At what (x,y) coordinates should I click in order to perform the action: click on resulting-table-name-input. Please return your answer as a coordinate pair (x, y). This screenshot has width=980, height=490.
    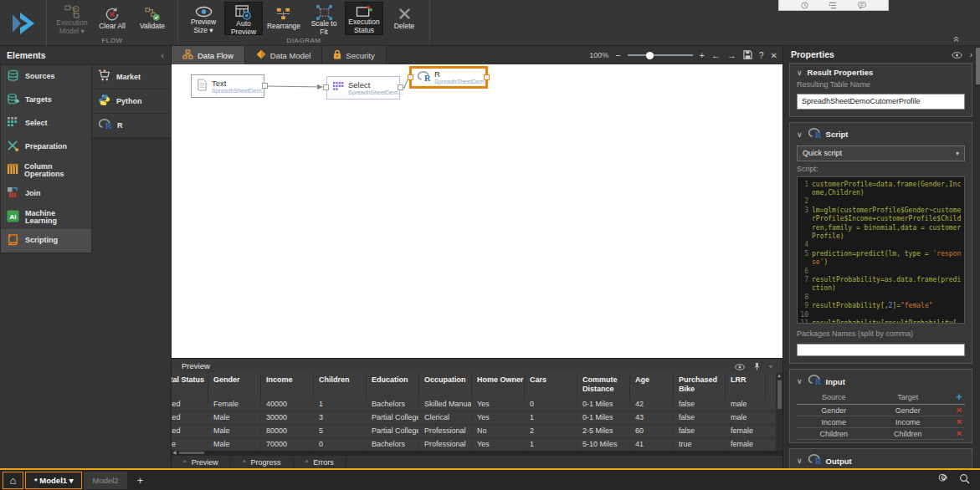
    Looking at the image, I should click on (880, 102).